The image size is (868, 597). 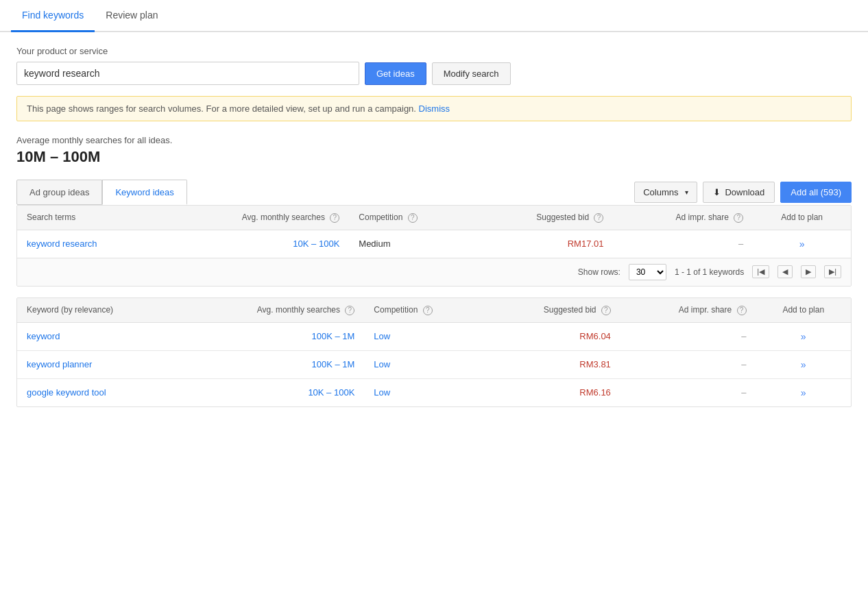 I want to click on competition-cell: Medium, so click(x=411, y=244).